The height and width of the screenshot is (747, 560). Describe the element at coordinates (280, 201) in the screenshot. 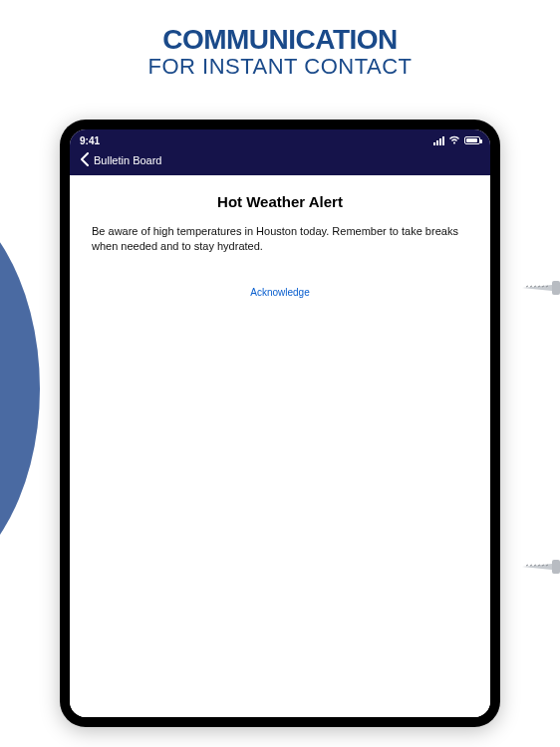

I see `alert-title: Hot Weather Alert` at that location.